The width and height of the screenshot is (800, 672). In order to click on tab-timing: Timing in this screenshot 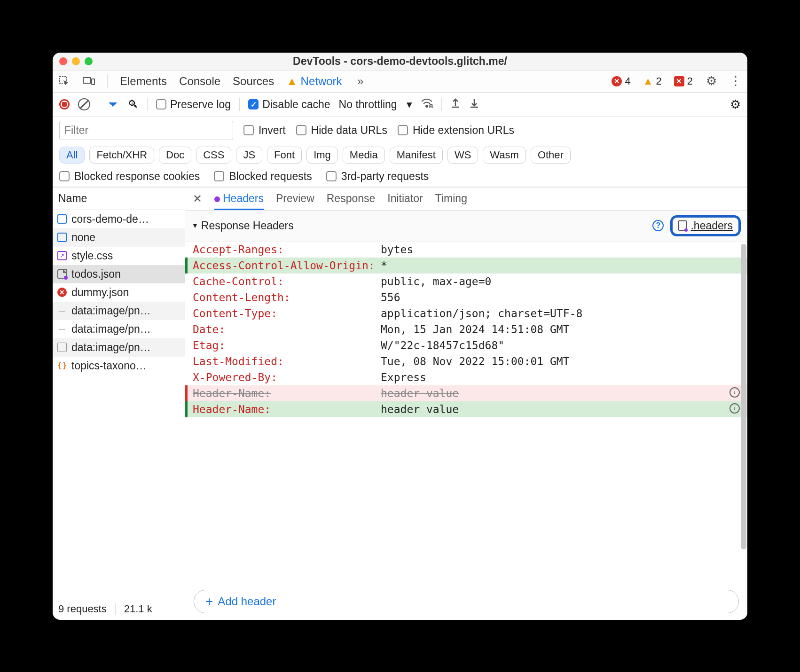, I will do `click(451, 198)`.